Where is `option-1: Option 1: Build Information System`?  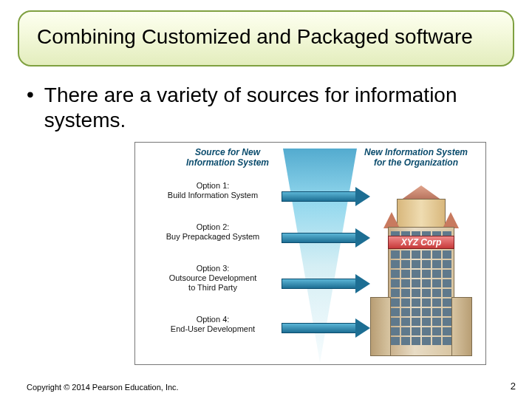
option-1: Option 1: Build Information System is located at coordinates (213, 191).